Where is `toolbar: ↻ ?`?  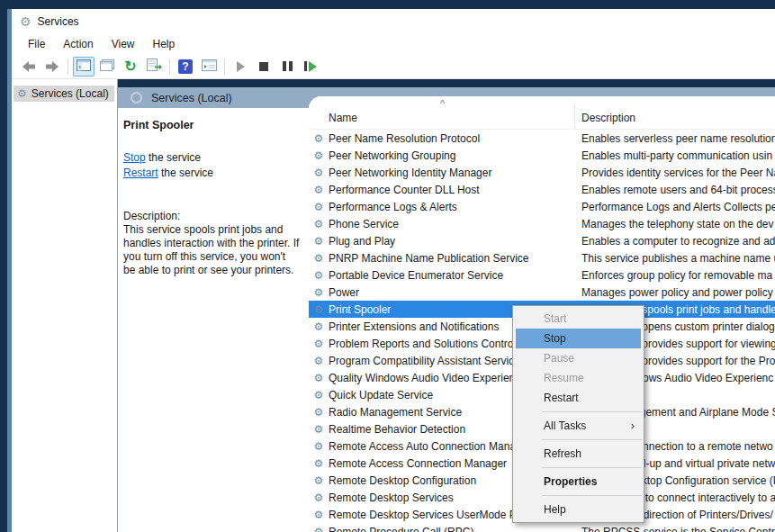
toolbar: ↻ ? is located at coordinates (393, 67).